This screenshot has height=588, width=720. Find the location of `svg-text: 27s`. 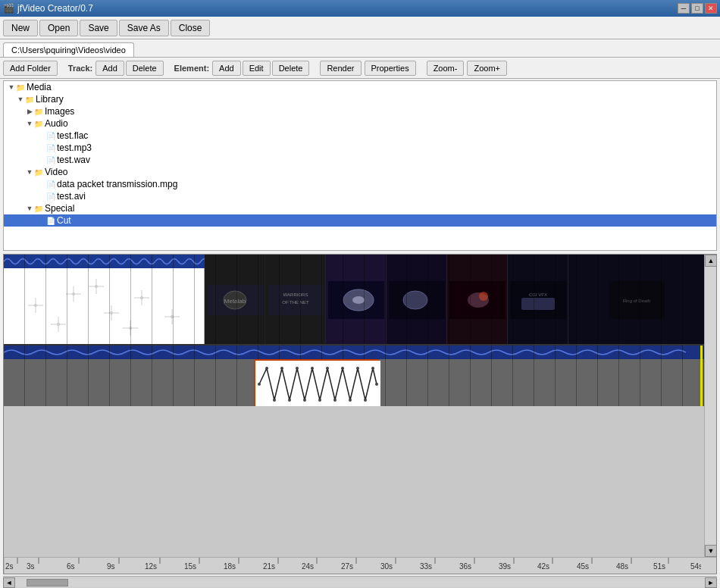

svg-text: 27s is located at coordinates (347, 567).